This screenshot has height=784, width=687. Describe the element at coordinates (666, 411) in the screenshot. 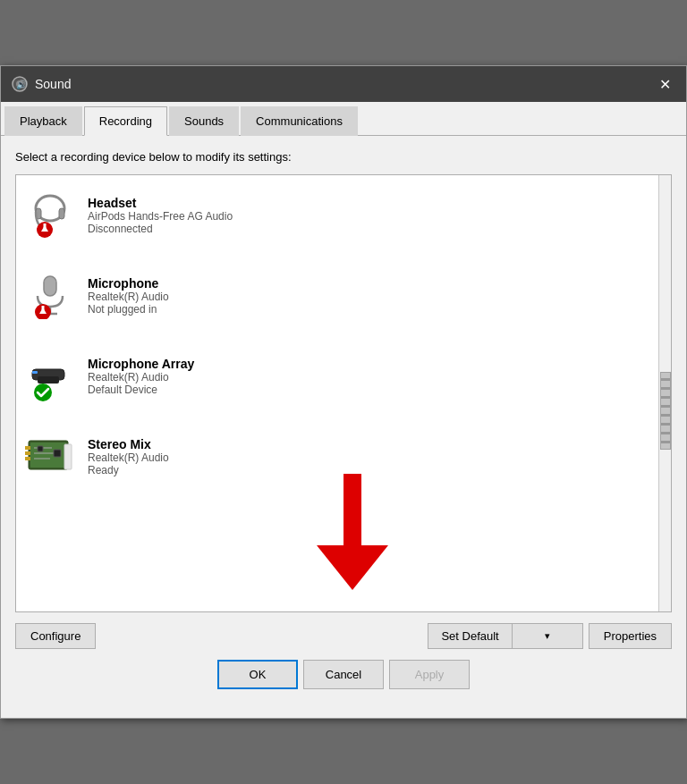

I see `scrollbar-thumb` at that location.